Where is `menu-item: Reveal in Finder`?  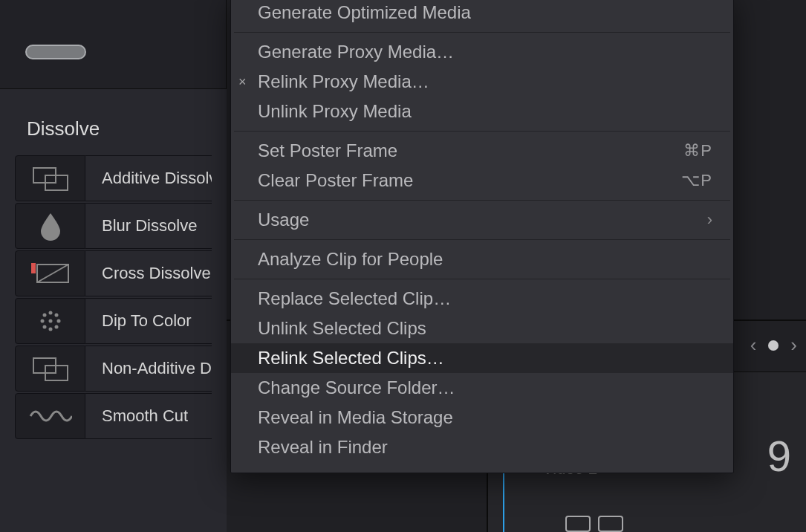 menu-item: Reveal in Finder is located at coordinates (482, 447).